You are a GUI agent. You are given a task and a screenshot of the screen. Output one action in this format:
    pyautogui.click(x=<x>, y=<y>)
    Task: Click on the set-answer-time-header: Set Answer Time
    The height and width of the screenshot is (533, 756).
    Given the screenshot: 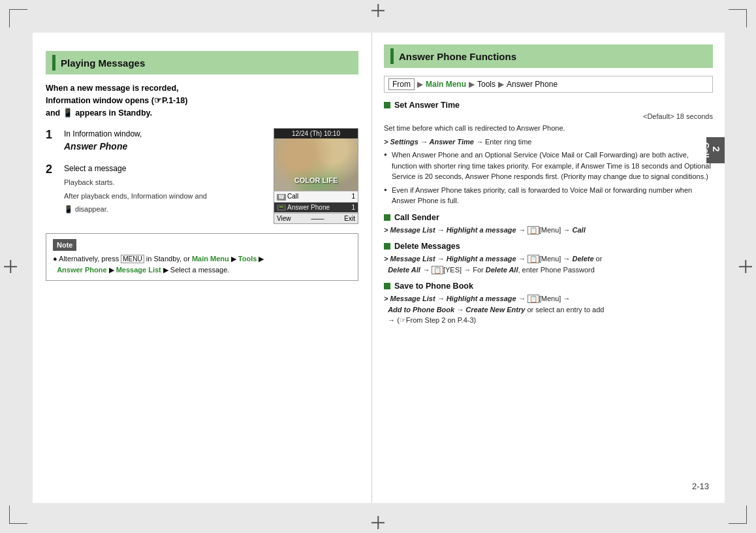 What is the action you would take?
    pyautogui.click(x=548, y=105)
    